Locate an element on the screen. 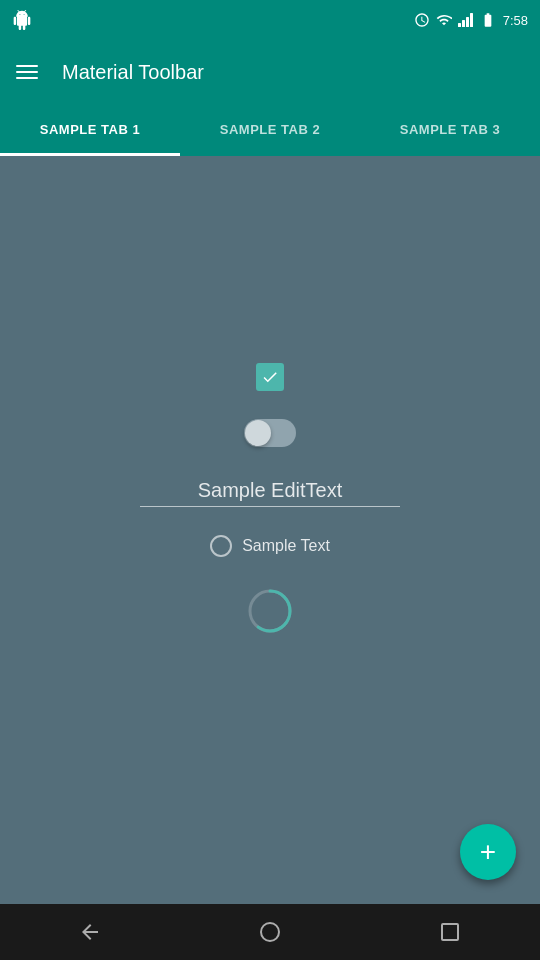  tab-sample-tab-2: SAMPLE TAB 2 is located at coordinates (270, 130).